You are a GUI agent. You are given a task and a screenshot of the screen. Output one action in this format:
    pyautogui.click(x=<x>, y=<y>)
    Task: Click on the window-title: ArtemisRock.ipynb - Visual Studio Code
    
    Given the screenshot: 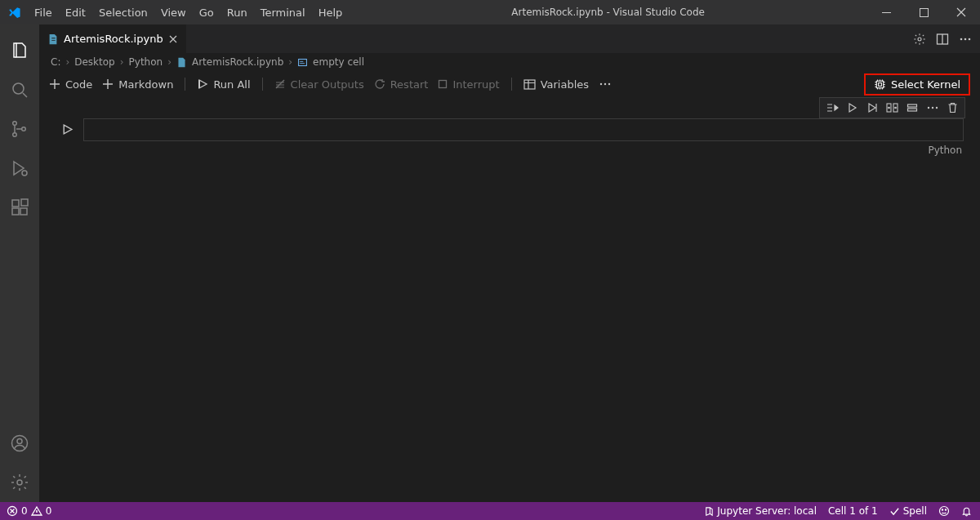 What is the action you would take?
    pyautogui.click(x=608, y=12)
    